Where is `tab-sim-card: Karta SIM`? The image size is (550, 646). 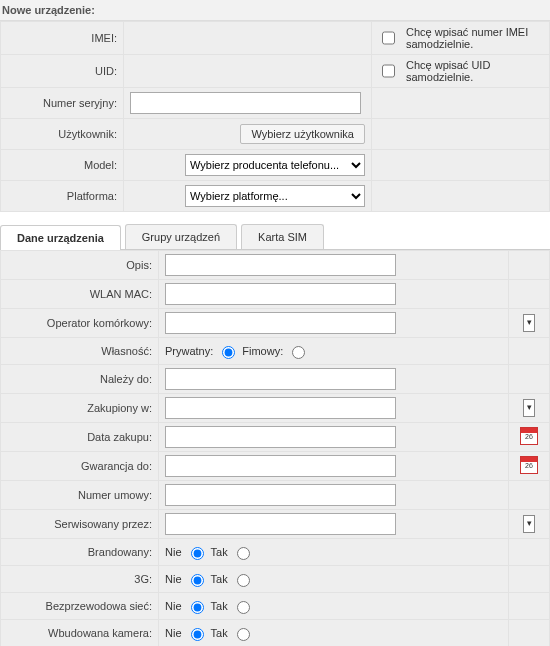
tab-sim-card: Karta SIM is located at coordinates (282, 236).